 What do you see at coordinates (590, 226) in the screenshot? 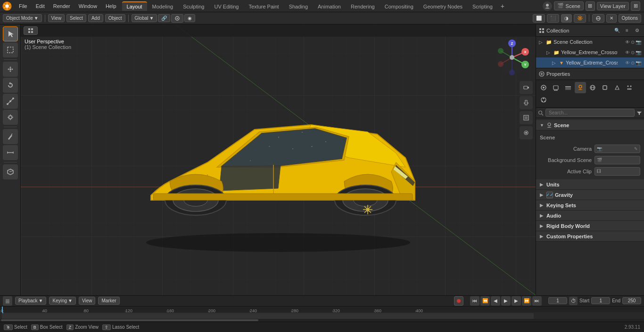
I see `rigid-body-section-header: ▶ Rigid Body World` at bounding box center [590, 226].